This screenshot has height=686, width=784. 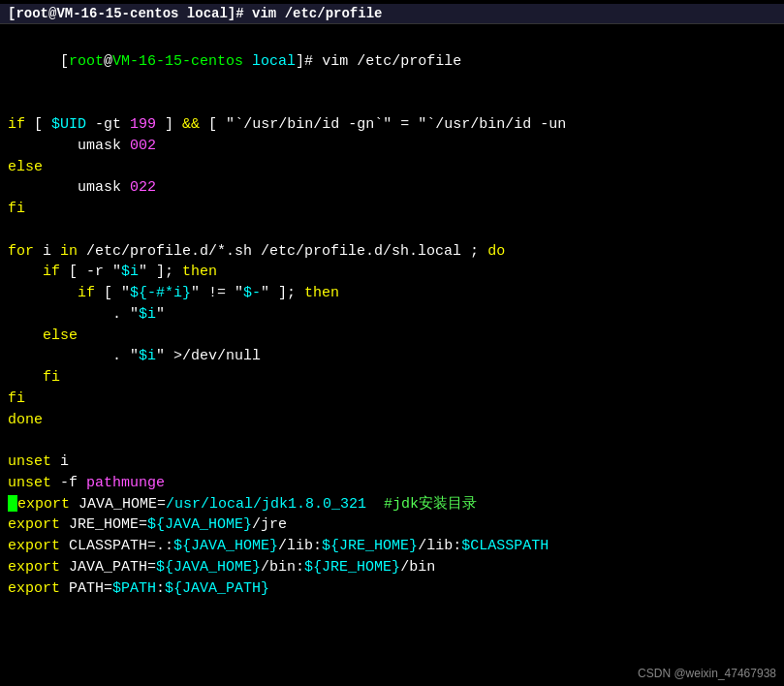 What do you see at coordinates (392, 441) in the screenshot?
I see `line-blank3` at bounding box center [392, 441].